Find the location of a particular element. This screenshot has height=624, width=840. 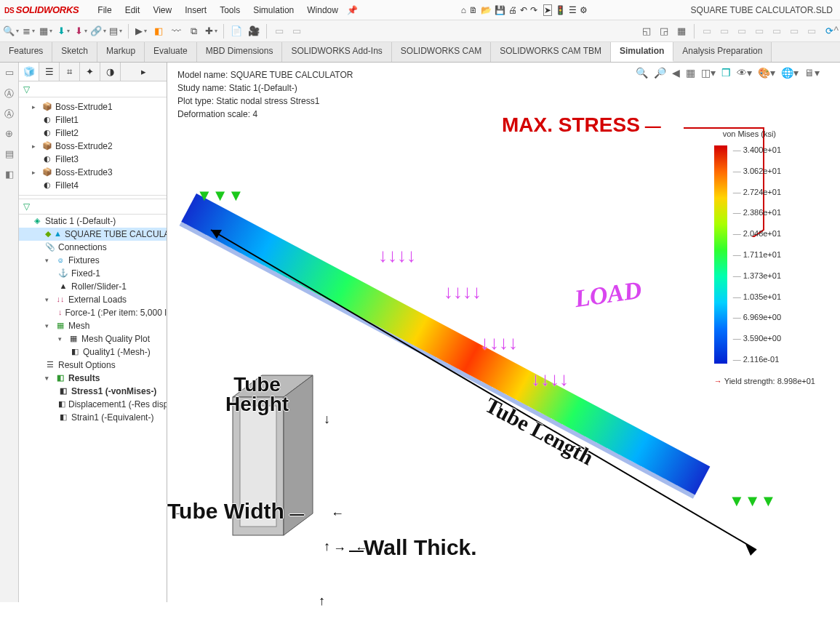

tree-loads: ▾↓↓External Loads is located at coordinates (93, 300).